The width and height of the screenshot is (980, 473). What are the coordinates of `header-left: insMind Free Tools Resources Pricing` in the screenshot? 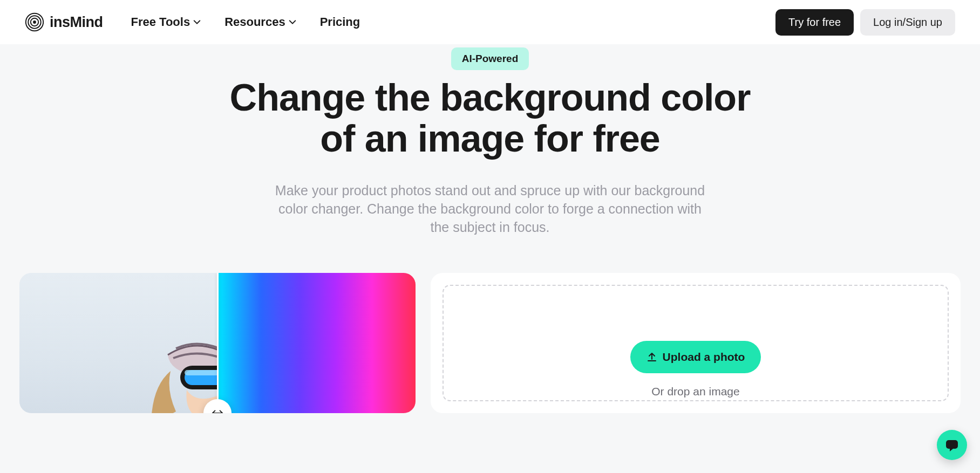 It's located at (192, 22).